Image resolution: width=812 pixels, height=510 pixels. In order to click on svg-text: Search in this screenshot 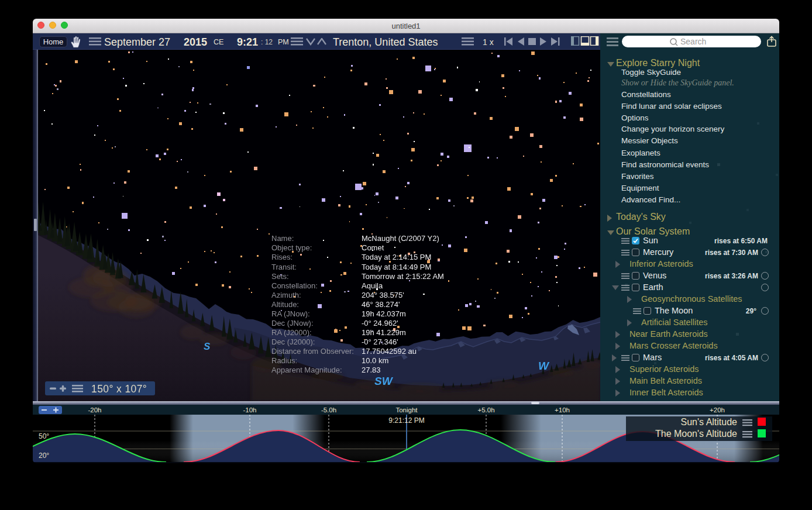, I will do `click(693, 42)`.